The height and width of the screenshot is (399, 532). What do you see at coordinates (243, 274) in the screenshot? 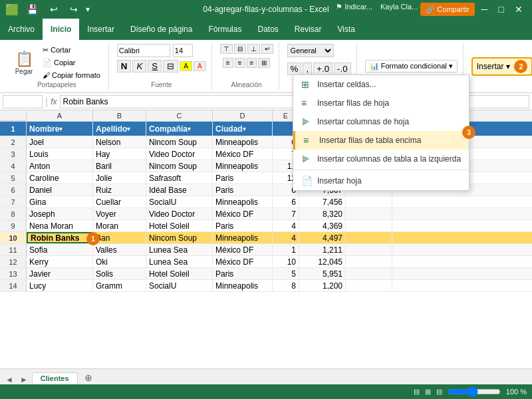
I see `cell-d13: Paris` at bounding box center [243, 274].